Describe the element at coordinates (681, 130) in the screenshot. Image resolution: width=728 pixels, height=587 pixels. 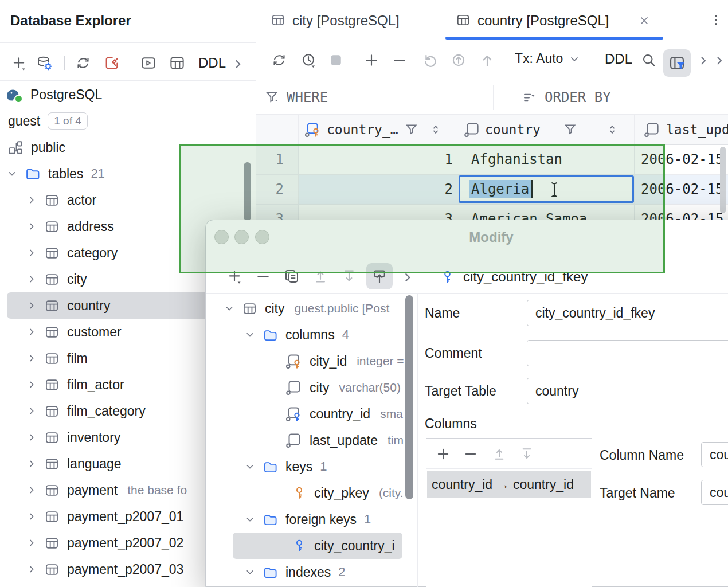
I see `column-header-last-update: last_update` at that location.